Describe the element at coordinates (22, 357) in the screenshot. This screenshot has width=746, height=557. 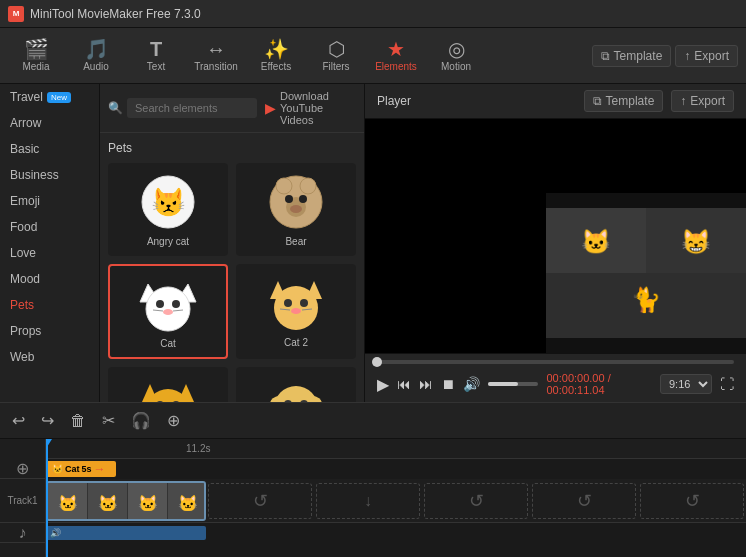
I see `sidebar-web-label: Web` at that location.